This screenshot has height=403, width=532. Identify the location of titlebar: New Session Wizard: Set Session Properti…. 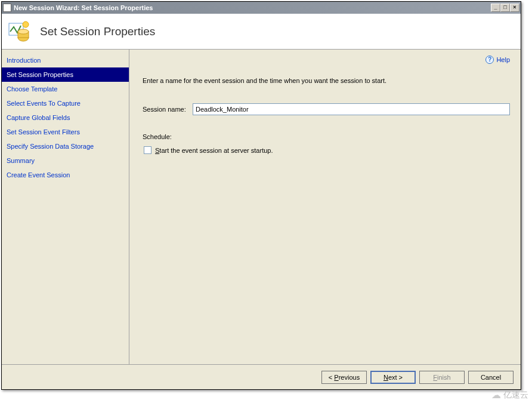
(261, 8).